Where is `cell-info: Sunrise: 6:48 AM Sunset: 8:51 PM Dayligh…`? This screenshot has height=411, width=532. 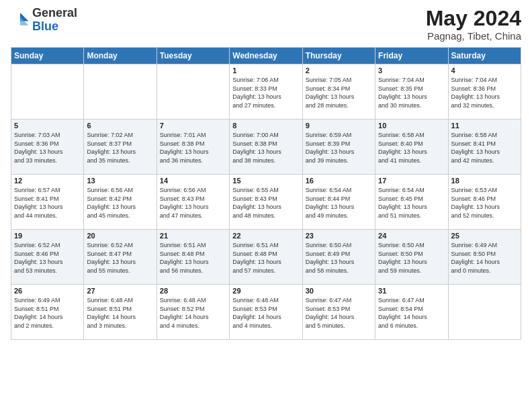 cell-info: Sunrise: 6:48 AM Sunset: 8:51 PM Dayligh… is located at coordinates (120, 313).